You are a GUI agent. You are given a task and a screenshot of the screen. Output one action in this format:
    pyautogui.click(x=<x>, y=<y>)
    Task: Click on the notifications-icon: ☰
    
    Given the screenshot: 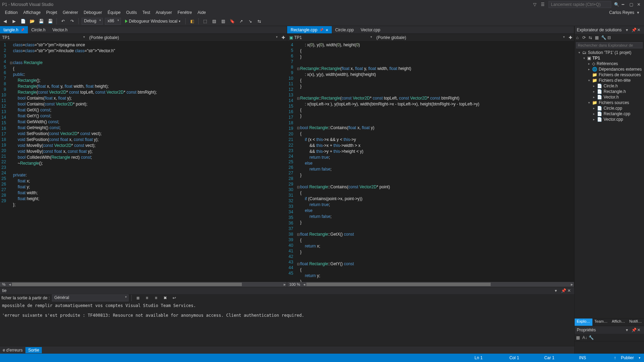 What is the action you would take?
    pyautogui.click(x=543, y=5)
    